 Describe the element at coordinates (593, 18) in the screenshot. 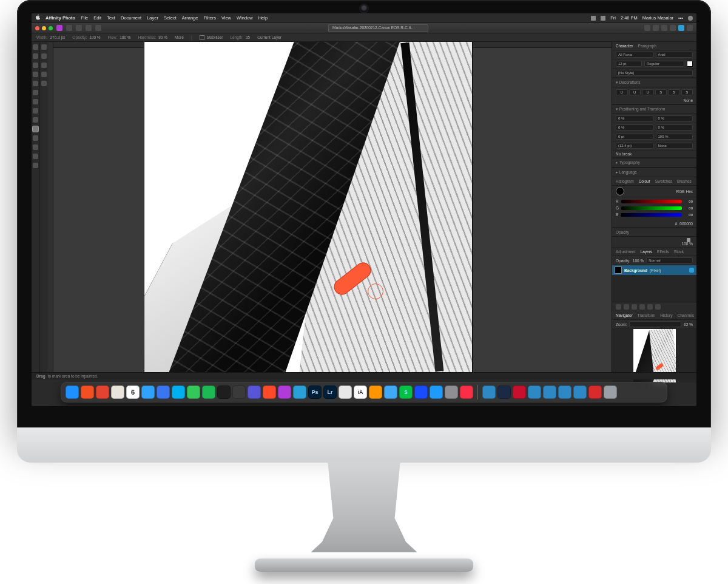

I see `dropbox-icon` at that location.